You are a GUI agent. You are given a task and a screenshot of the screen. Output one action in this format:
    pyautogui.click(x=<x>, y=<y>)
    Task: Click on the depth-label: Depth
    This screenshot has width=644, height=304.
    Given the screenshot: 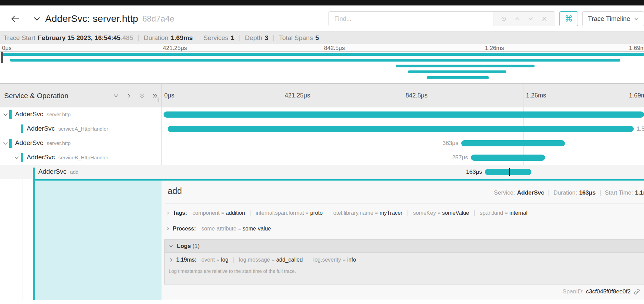 What is the action you would take?
    pyautogui.click(x=254, y=38)
    